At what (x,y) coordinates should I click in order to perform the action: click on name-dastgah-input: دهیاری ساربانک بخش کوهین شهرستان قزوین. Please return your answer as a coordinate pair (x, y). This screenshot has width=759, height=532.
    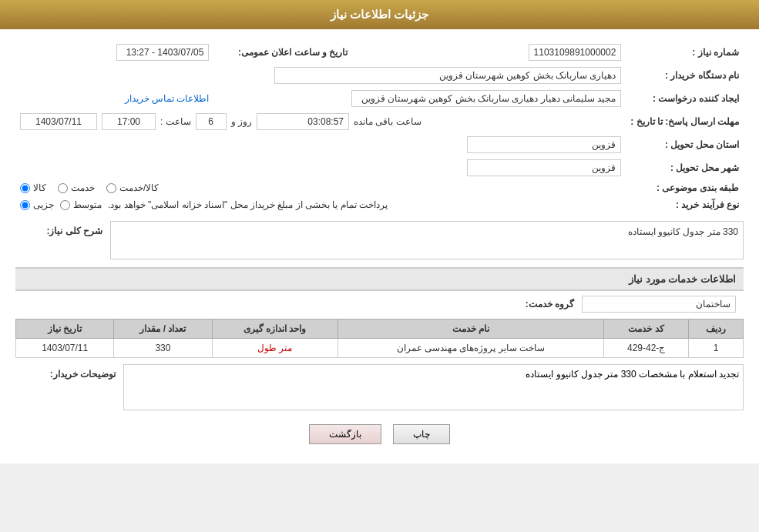
    Looking at the image, I should click on (448, 75).